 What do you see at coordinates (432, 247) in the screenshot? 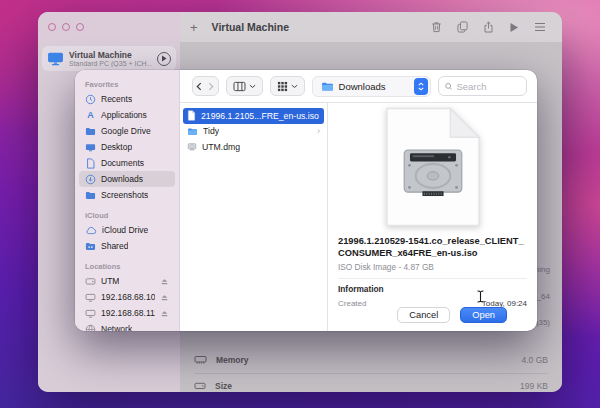
I see `preview-filename: 21996.1.210529-1541.co_release_CLIENT_CO…` at bounding box center [432, 247].